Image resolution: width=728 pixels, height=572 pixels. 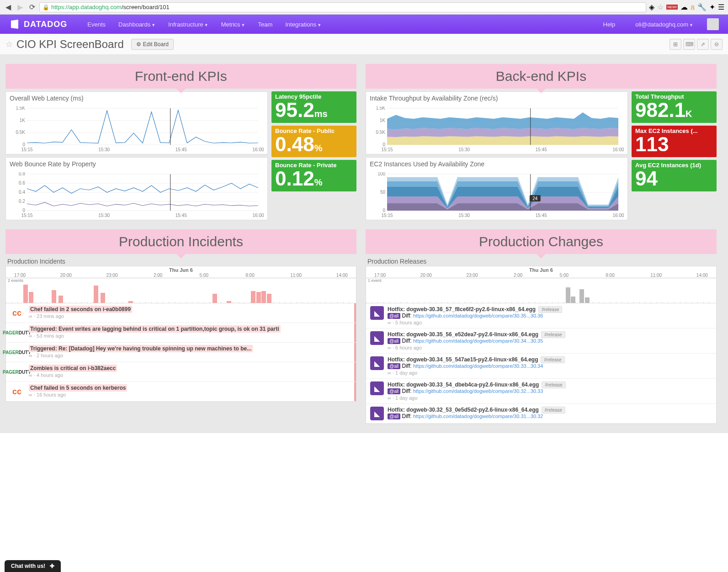 What do you see at coordinates (32, 7) in the screenshot?
I see `reload-button: ⟳` at bounding box center [32, 7].